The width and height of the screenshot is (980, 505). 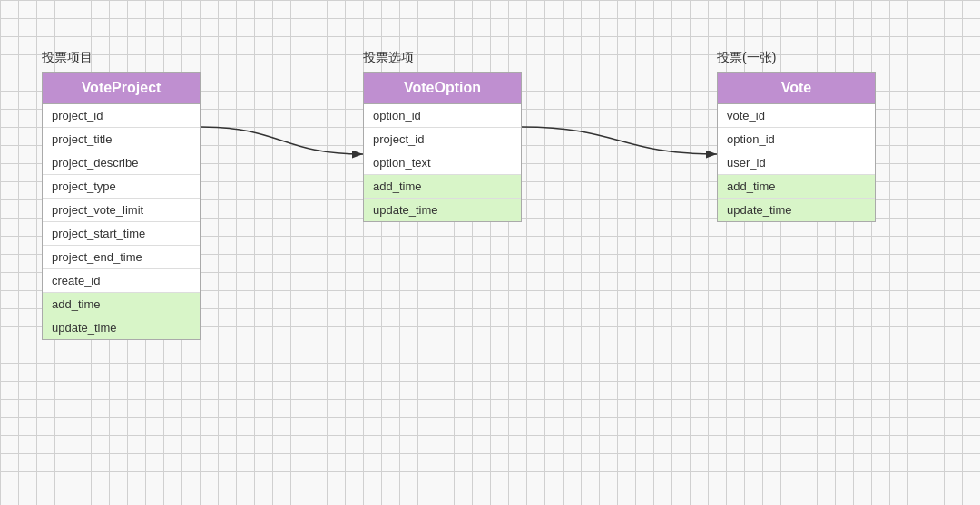 What do you see at coordinates (797, 136) in the screenshot?
I see `table-group-vote: 投票(一张)Votevote_idoption_iduser_idadd_tim…` at bounding box center [797, 136].